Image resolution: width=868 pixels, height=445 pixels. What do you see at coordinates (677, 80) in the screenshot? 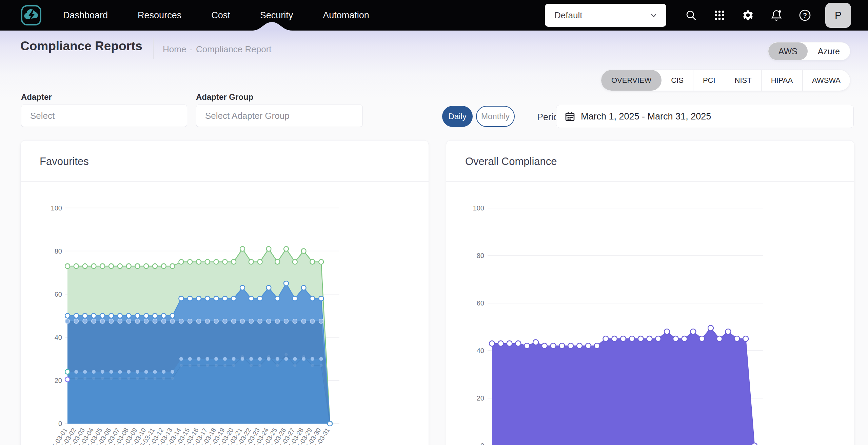
I see `tab-cis: CIS` at bounding box center [677, 80].